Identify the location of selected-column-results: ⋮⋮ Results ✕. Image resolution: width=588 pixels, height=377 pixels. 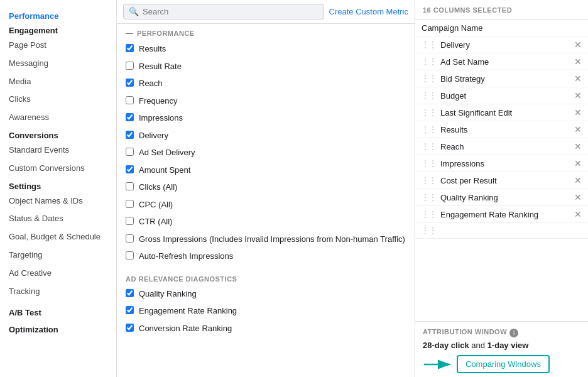
(501, 129).